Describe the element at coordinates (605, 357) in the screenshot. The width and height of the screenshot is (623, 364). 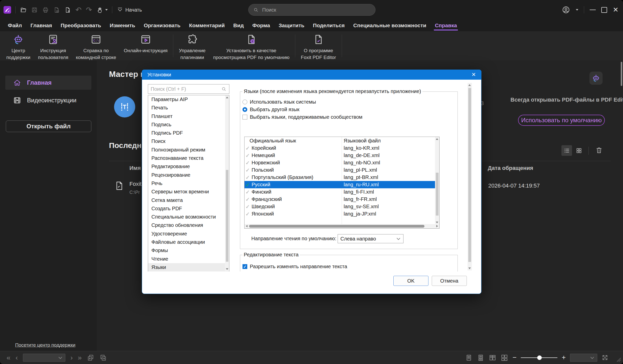
I see `fullscreen-icon` at that location.